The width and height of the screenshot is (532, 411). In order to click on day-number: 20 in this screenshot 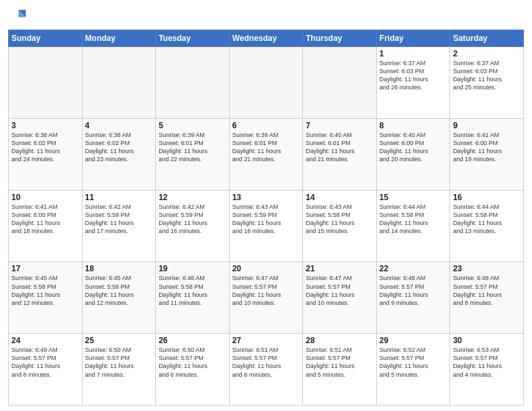, I will do `click(266, 269)`.